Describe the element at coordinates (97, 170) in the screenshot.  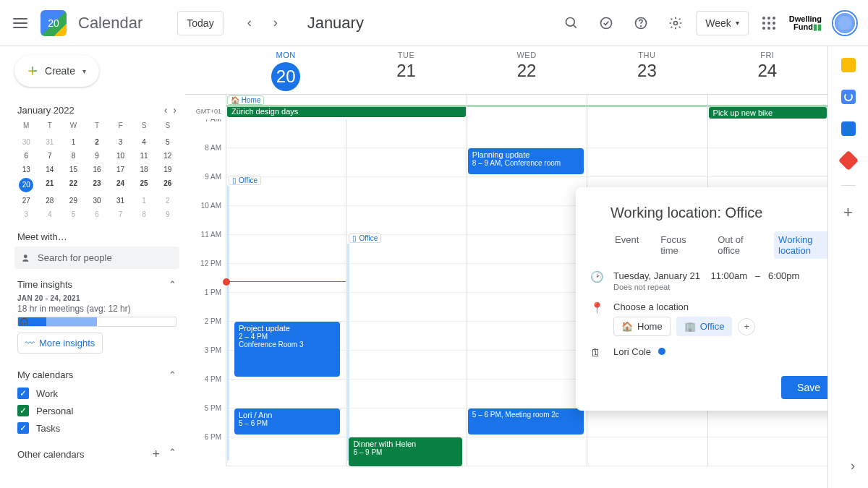
I see `mini-calendar: MTWTFSS 30311234567891011121314151617181…` at that location.